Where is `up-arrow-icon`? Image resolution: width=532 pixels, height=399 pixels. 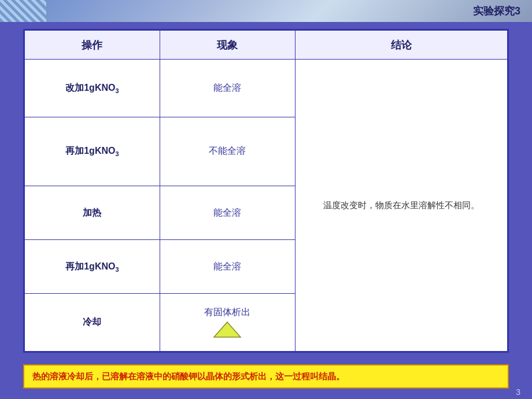
up-arrow-icon is located at coordinates (227, 330).